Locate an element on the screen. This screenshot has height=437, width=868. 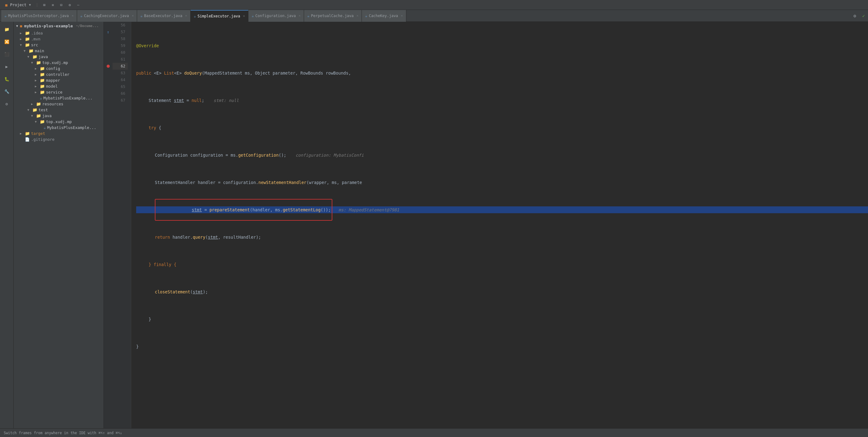
tab-icon-6: ☕ is located at coordinates (308, 16).